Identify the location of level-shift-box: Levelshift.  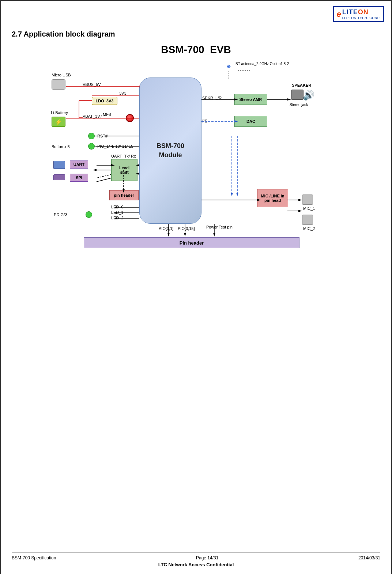
(124, 170).